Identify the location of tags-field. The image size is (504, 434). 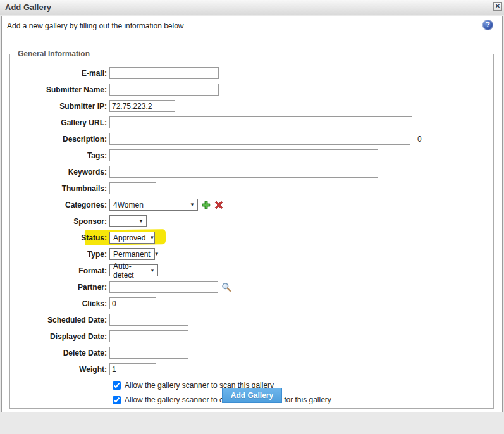
(244, 156).